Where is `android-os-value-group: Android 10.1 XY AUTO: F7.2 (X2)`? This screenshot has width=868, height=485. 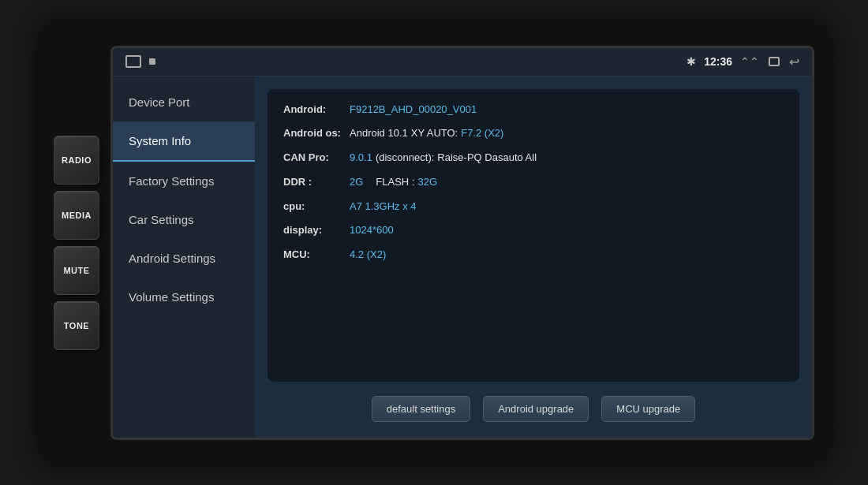
android-os-value-group: Android 10.1 XY AUTO: F7.2 (X2) is located at coordinates (426, 134).